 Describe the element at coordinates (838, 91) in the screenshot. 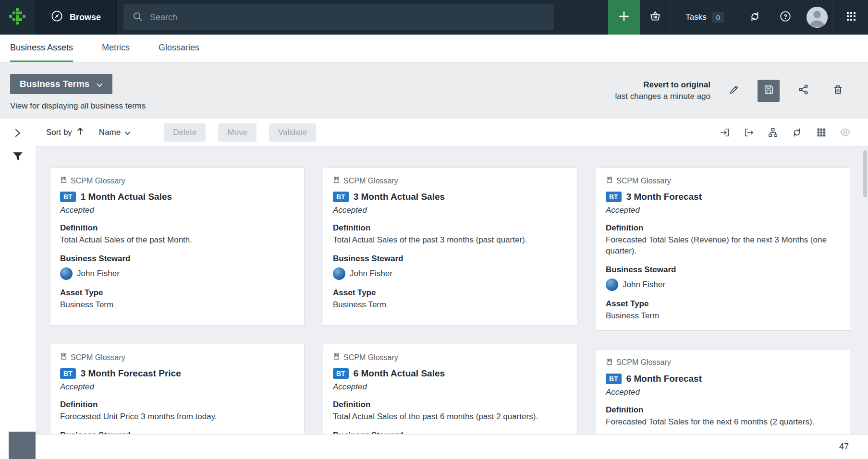

I see `delete-view-button` at that location.